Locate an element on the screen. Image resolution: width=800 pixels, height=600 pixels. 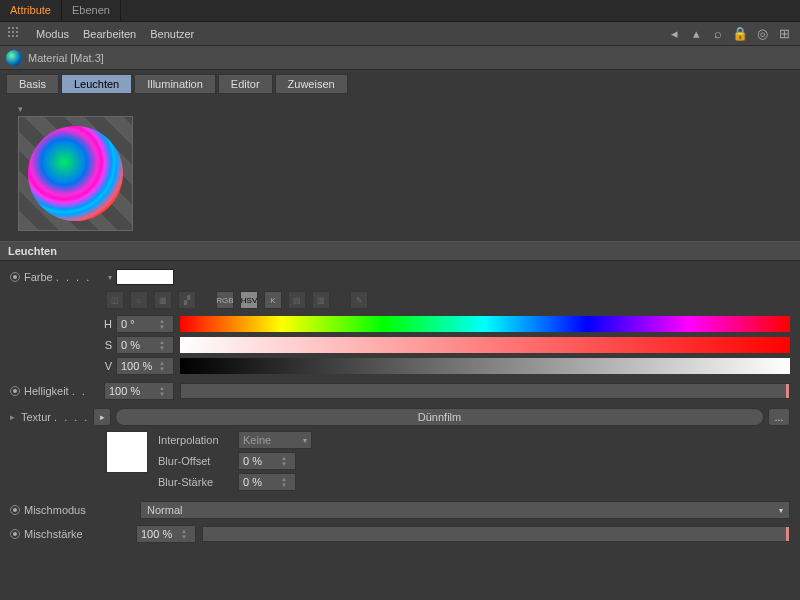
s-label: S is located at coordinates (105, 345).